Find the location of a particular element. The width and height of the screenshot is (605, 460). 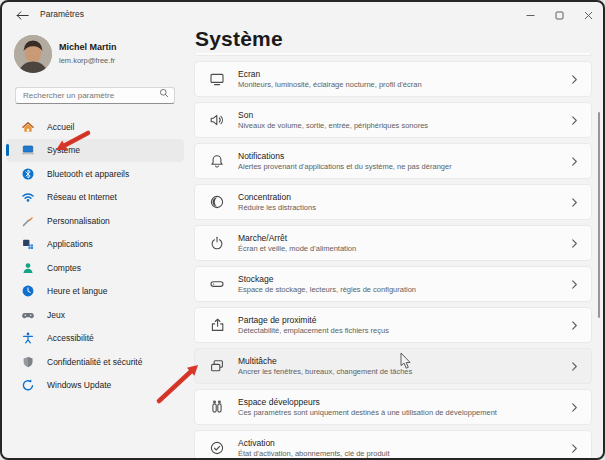

nearby-share-icon is located at coordinates (217, 325).